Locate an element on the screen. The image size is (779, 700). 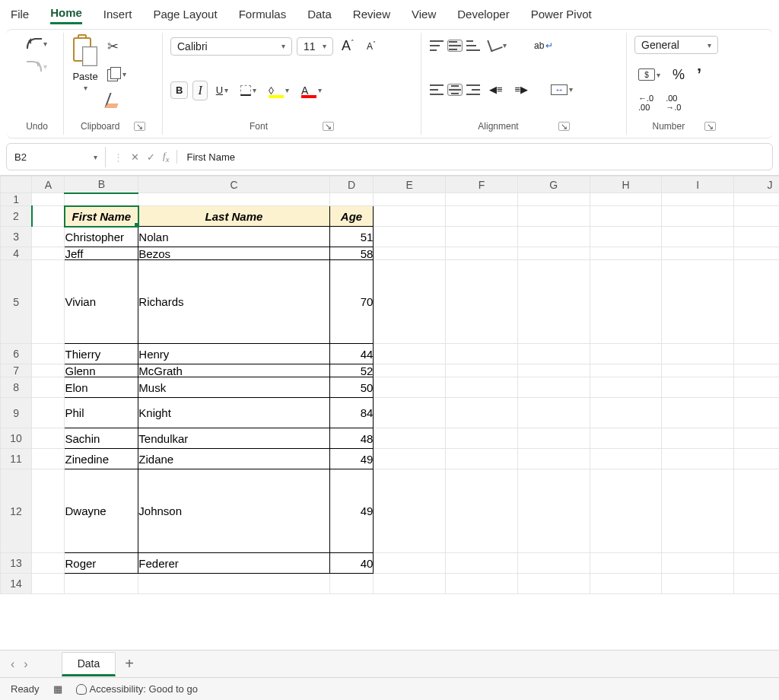
cell-H9 is located at coordinates (625, 413).